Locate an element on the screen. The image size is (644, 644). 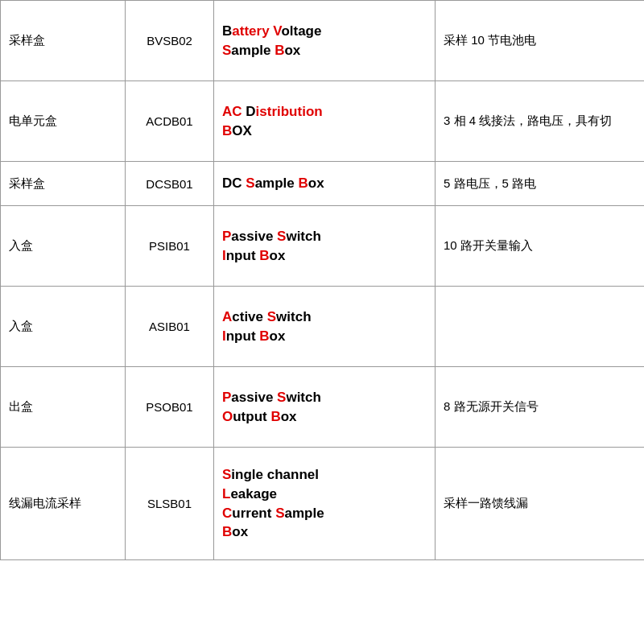
description: 采样 10 节电池电 is located at coordinates (540, 41).